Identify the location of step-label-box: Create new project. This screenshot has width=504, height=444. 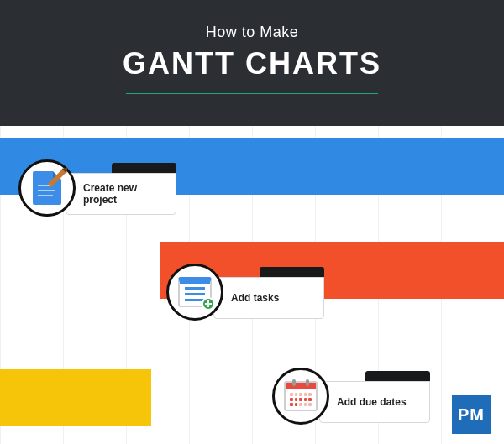
(121, 189).